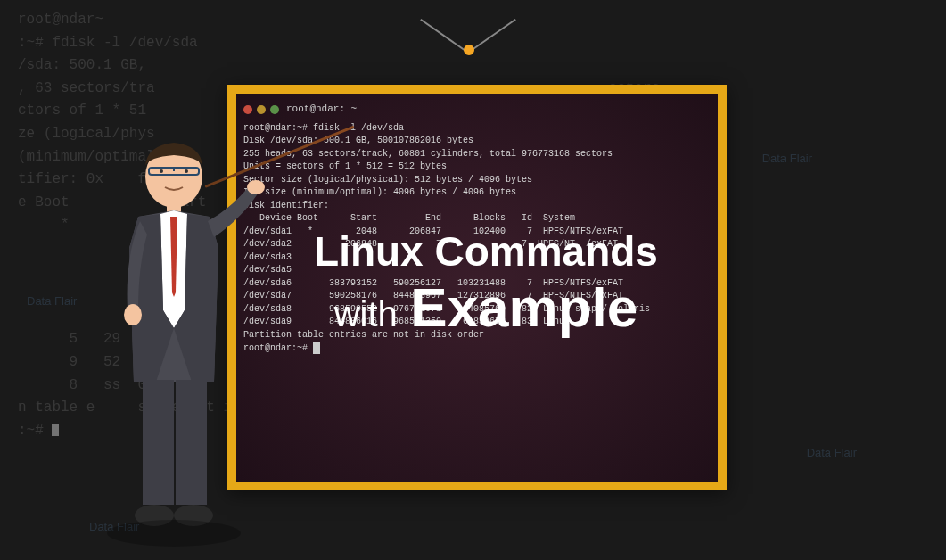 Image resolution: width=946 pixels, height=560 pixels. Describe the element at coordinates (248, 110) in the screenshot. I see `close-icon` at that location.